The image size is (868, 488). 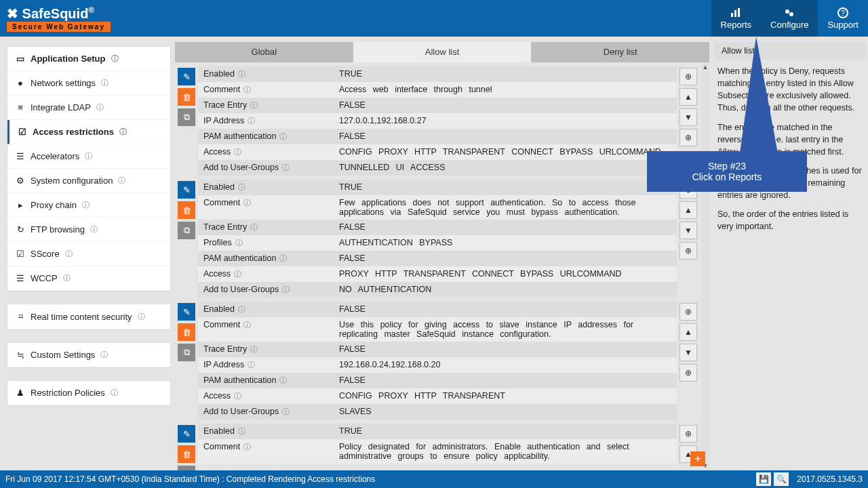 I want to click on sidebar-item-real-time-content-security: ⌗Real time content securityⓘ, so click(x=89, y=317).